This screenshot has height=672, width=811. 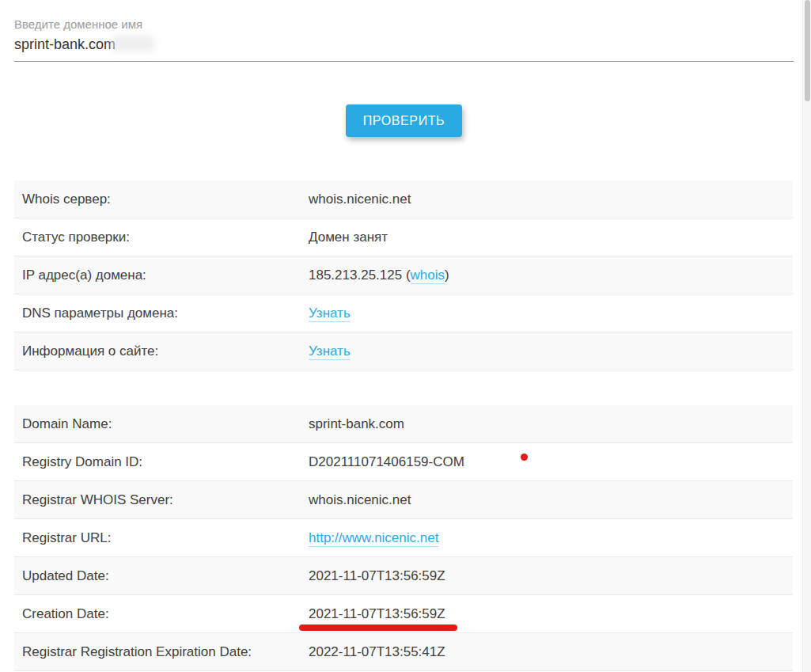 What do you see at coordinates (161, 237) in the screenshot?
I see `row-label: Статус проверки:` at bounding box center [161, 237].